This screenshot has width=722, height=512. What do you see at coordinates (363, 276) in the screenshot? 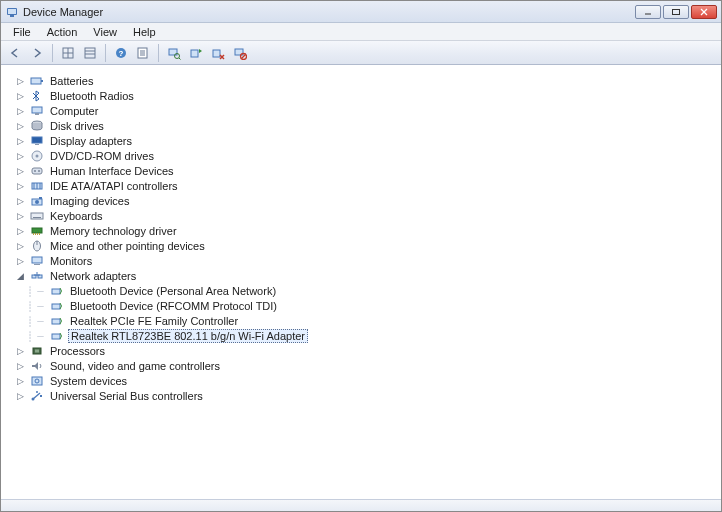
I see `tree-node: ◢Network adapters` at bounding box center [363, 276].